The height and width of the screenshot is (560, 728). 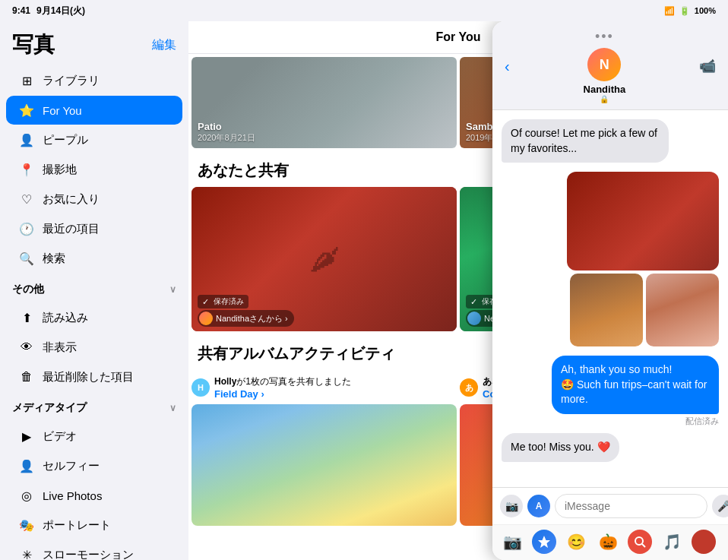 What do you see at coordinates (283, 394) in the screenshot?
I see `activity-holly-album: Field Day ›` at bounding box center [283, 394].